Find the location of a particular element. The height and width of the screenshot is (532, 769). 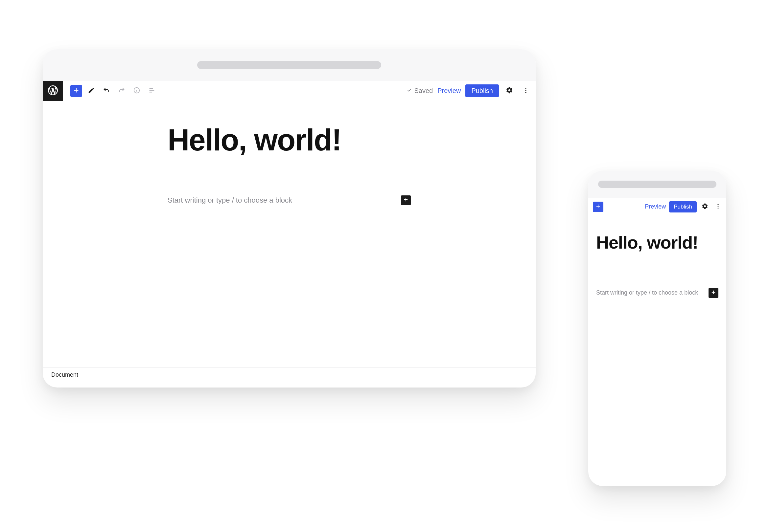

breadcrumb-item: Document is located at coordinates (65, 375).